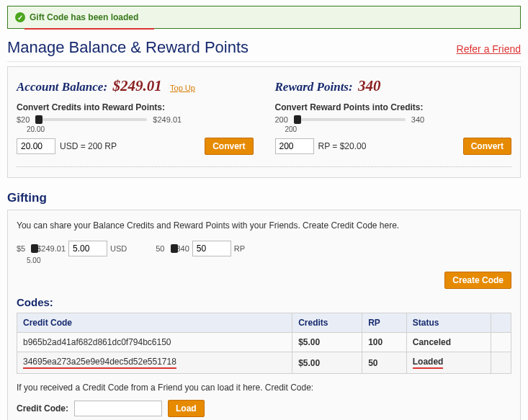  What do you see at coordinates (183, 88) in the screenshot?
I see `top-up-link: Top Up` at bounding box center [183, 88].